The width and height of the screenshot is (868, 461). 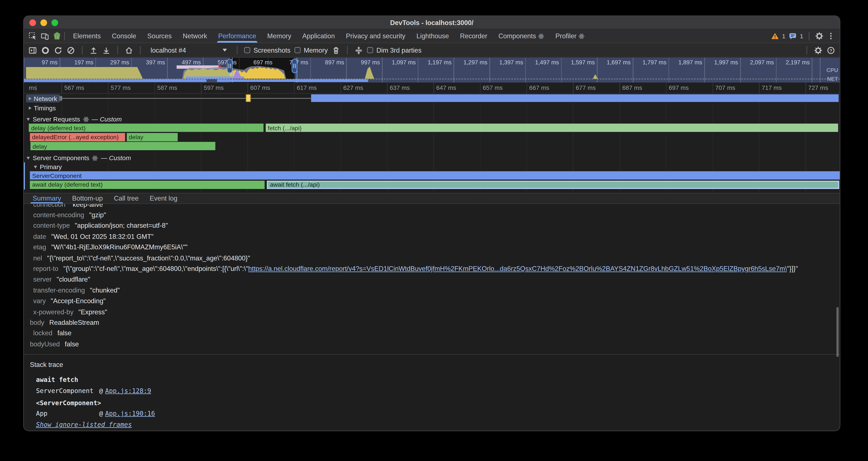 What do you see at coordinates (474, 36) in the screenshot?
I see `tab-recorder: Recorder` at bounding box center [474, 36].